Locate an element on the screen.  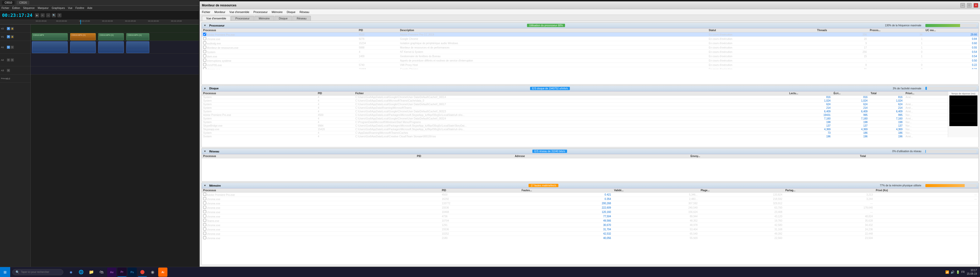
track-btn-a1-s: S is located at coordinates (12, 47).